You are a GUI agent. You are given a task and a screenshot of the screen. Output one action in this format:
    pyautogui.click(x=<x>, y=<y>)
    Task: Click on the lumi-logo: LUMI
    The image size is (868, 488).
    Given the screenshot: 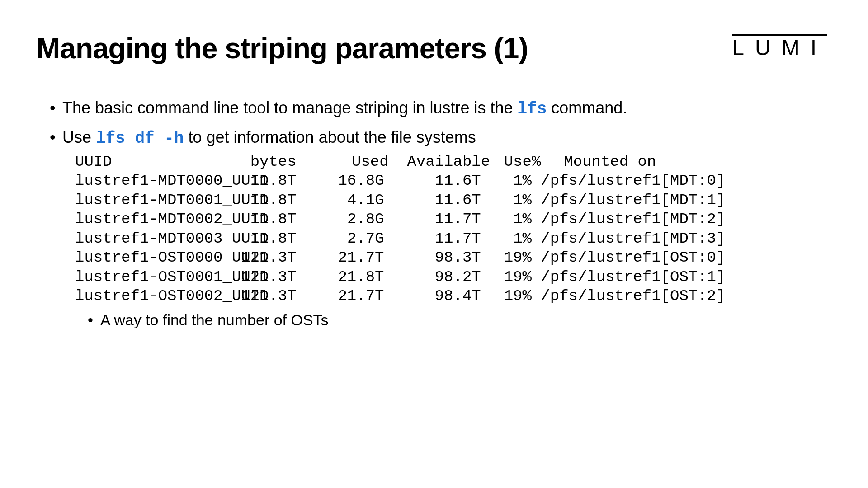 What is the action you would take?
    pyautogui.click(x=779, y=48)
    